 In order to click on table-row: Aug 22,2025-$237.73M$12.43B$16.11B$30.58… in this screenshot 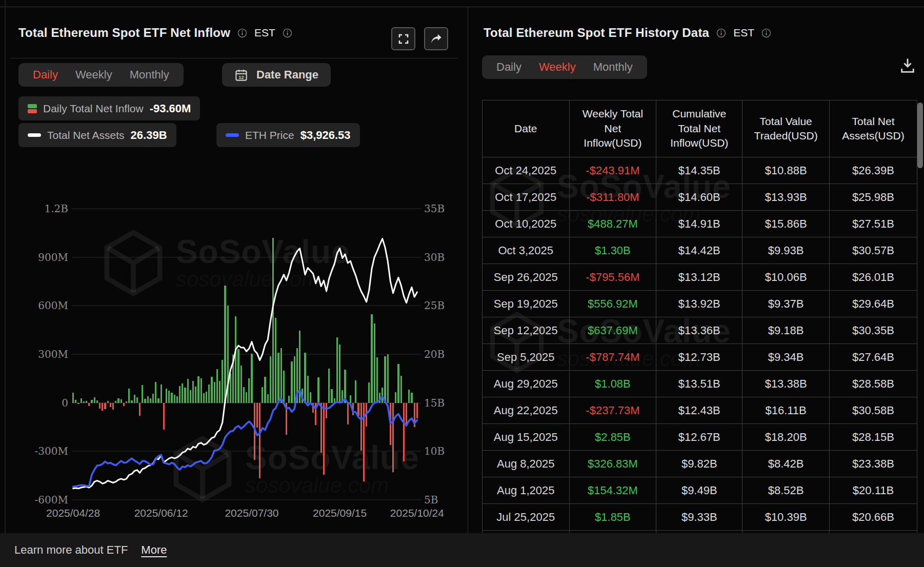, I will do `click(700, 411)`.